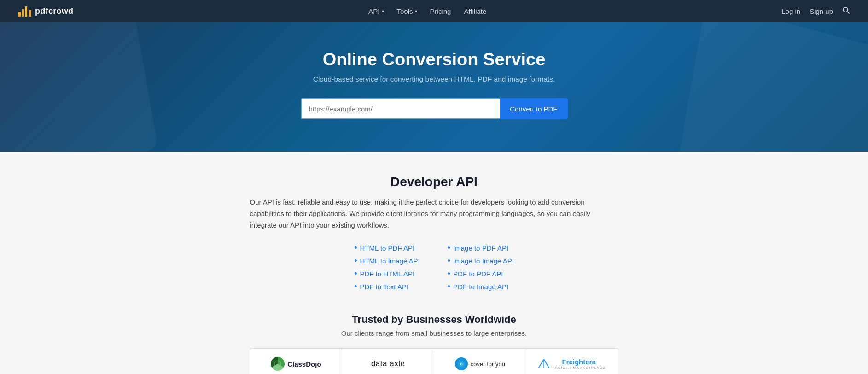 The height and width of the screenshot is (374, 868). What do you see at coordinates (475, 11) in the screenshot?
I see `nav-affiliate: Affiliate` at bounding box center [475, 11].